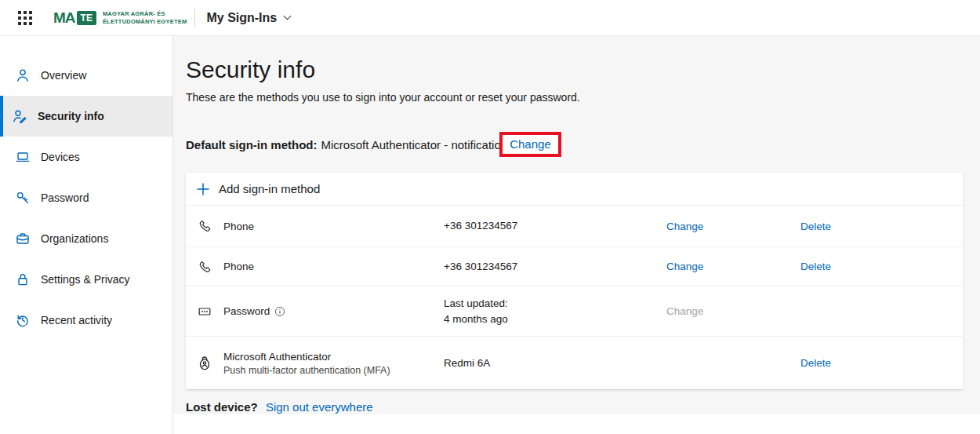 This screenshot has height=434, width=980. Describe the element at coordinates (145, 17) in the screenshot. I see `university-name: MAGYAR AGRÁR- ÉS ÉLETTUDOMÁNYI EGYETEM` at that location.